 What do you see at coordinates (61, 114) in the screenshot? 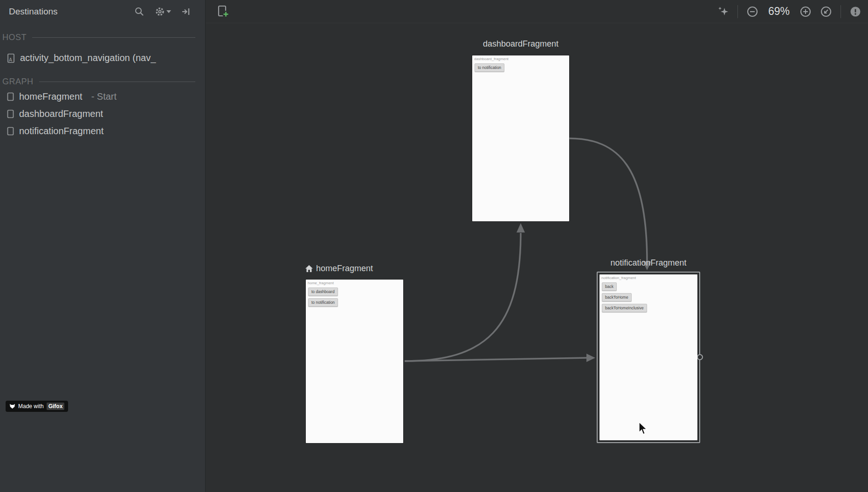
I see `tree-item-label: dashboardFragment` at bounding box center [61, 114].